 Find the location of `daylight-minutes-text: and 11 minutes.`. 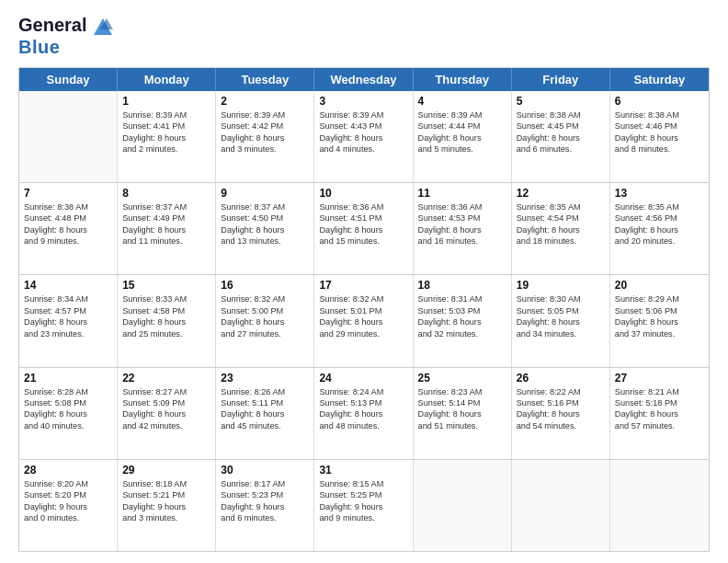

daylight-minutes-text: and 11 minutes. is located at coordinates (166, 241).